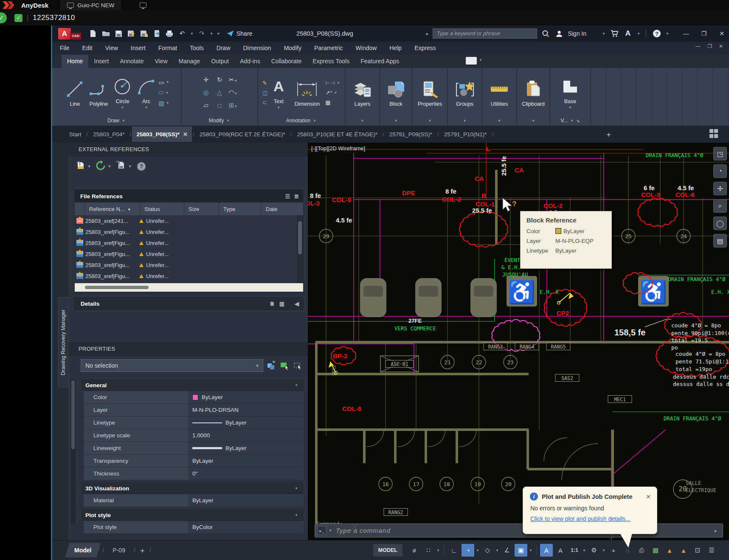 The width and height of the screenshot is (729, 560). What do you see at coordinates (720, 241) in the screenshot?
I see `navbar-more-icon: ▤` at bounding box center [720, 241].